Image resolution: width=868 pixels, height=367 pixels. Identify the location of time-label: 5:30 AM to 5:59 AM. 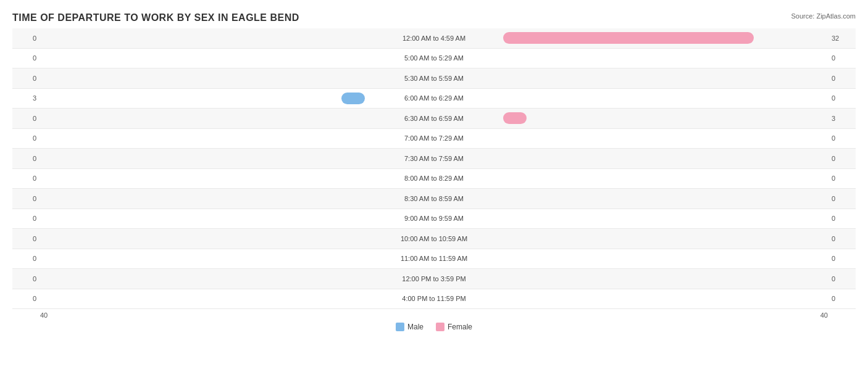
(434, 78).